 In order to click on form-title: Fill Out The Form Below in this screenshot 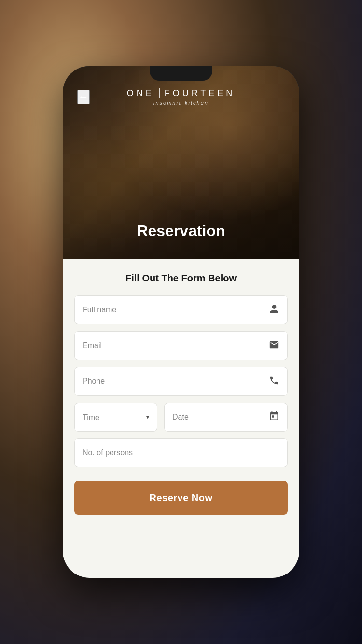, I will do `click(181, 278)`.